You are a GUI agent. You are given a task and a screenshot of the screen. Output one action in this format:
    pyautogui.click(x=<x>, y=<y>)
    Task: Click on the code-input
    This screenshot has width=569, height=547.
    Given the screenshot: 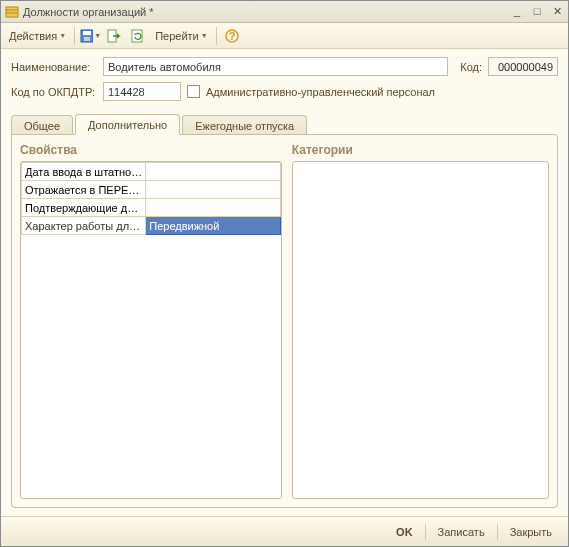 What is the action you would take?
    pyautogui.click(x=523, y=66)
    